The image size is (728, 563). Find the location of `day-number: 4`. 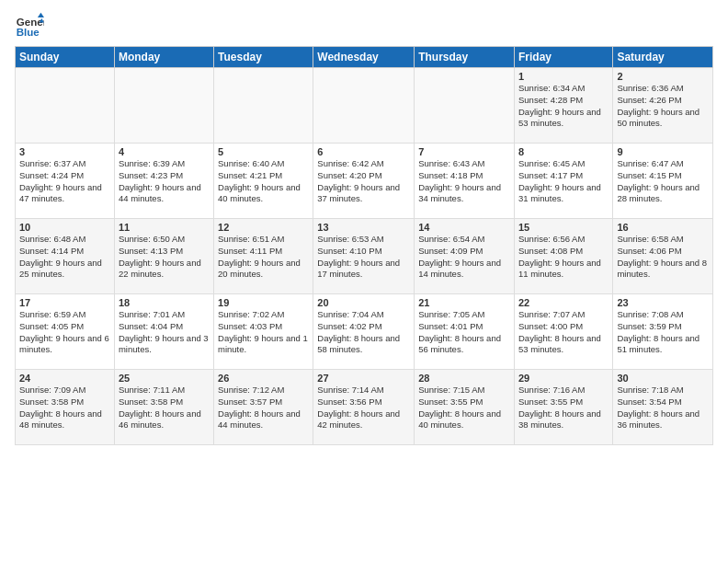

day-number: 4 is located at coordinates (164, 152).